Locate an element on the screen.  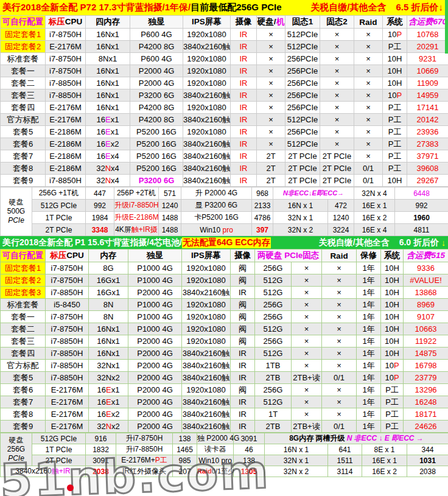
cell: 升级i7-8850H is located at coordinates (136, 206).